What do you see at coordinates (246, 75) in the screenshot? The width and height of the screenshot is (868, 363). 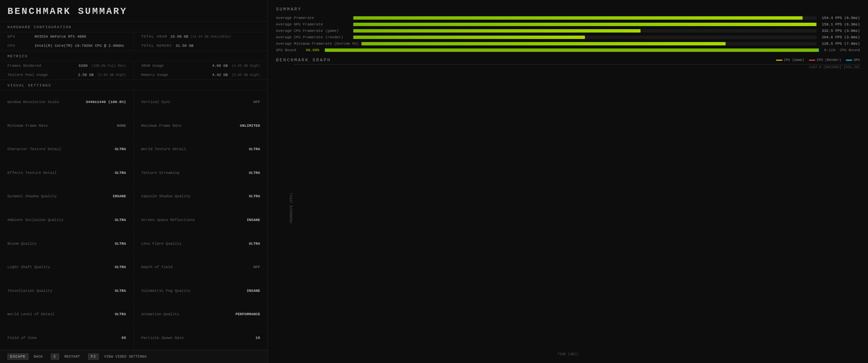 I see `mem-usage-sub: (5.05 GB High)` at bounding box center [246, 75].